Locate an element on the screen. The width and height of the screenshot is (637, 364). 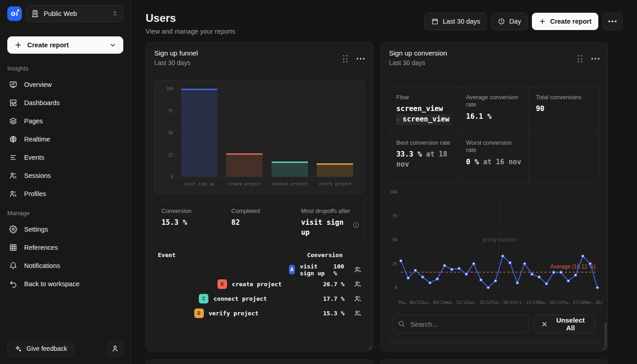
search-input is located at coordinates (461, 324).